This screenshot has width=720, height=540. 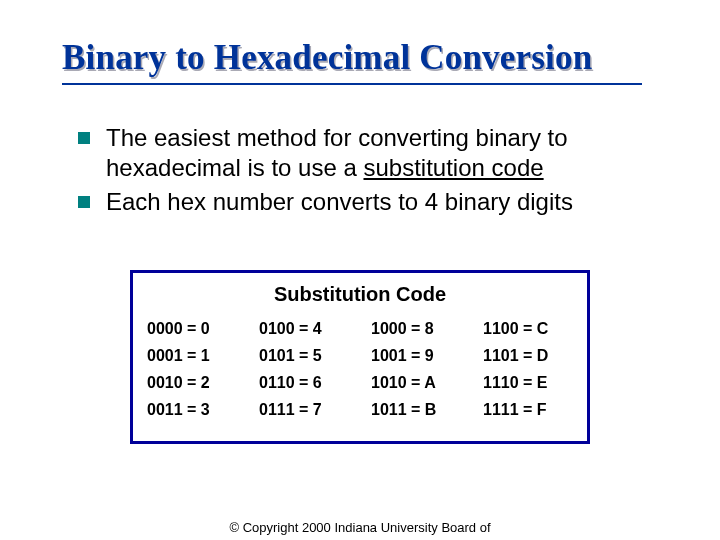 What do you see at coordinates (358, 153) in the screenshot?
I see `list-item: The easiest method for converting binary…` at bounding box center [358, 153].